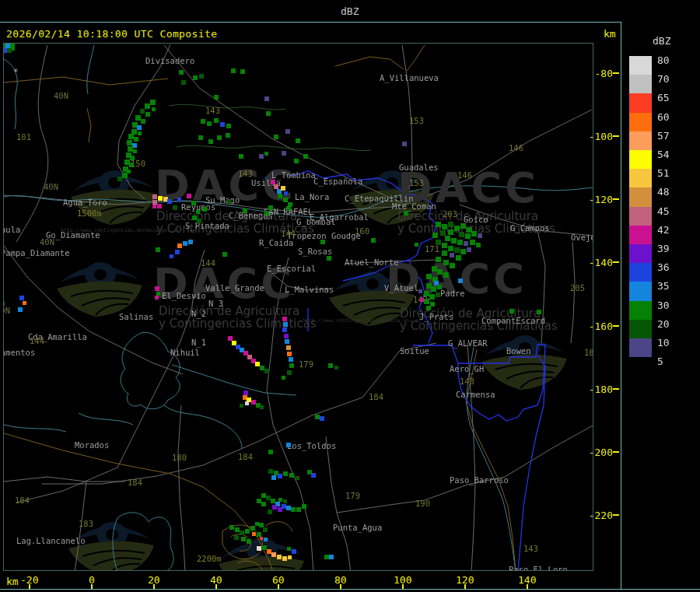 The height and width of the screenshot is (592, 700). What do you see at coordinates (12, 582) in the screenshot?
I see `x-axis-unit-label: km` at bounding box center [12, 582].